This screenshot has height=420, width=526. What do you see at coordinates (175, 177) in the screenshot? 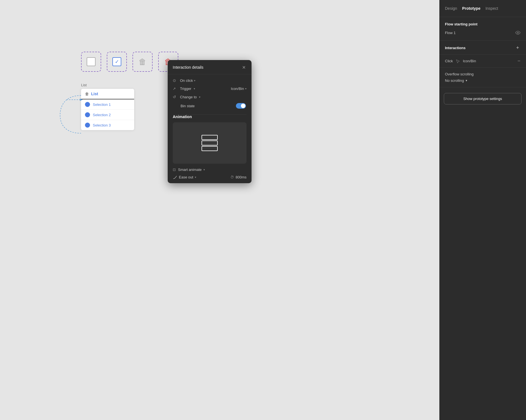
I see `ease-curve-icon` at bounding box center [175, 177].